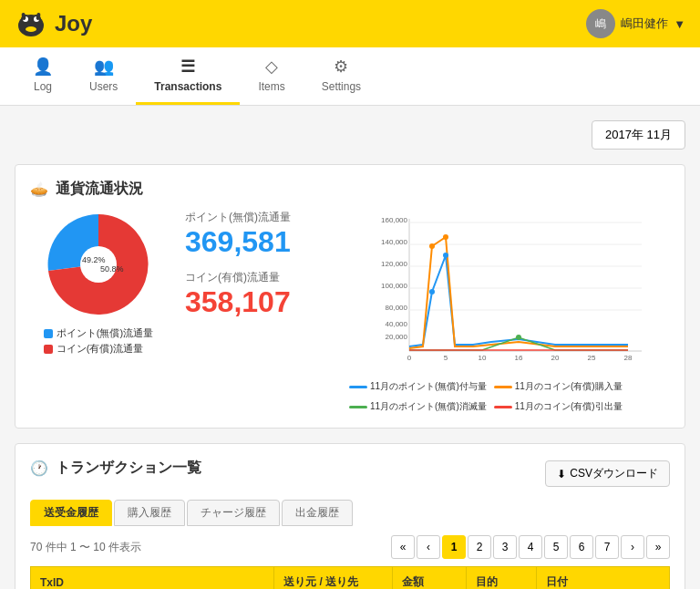  I want to click on page-next-button: ›, so click(633, 547).